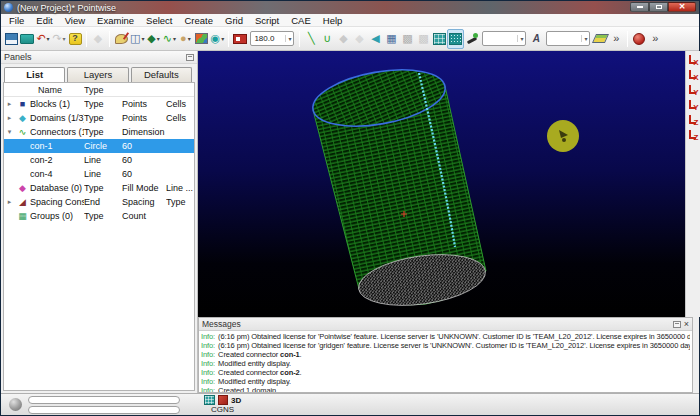  What do you see at coordinates (240, 39) in the screenshot?
I see `set-view-button` at bounding box center [240, 39].